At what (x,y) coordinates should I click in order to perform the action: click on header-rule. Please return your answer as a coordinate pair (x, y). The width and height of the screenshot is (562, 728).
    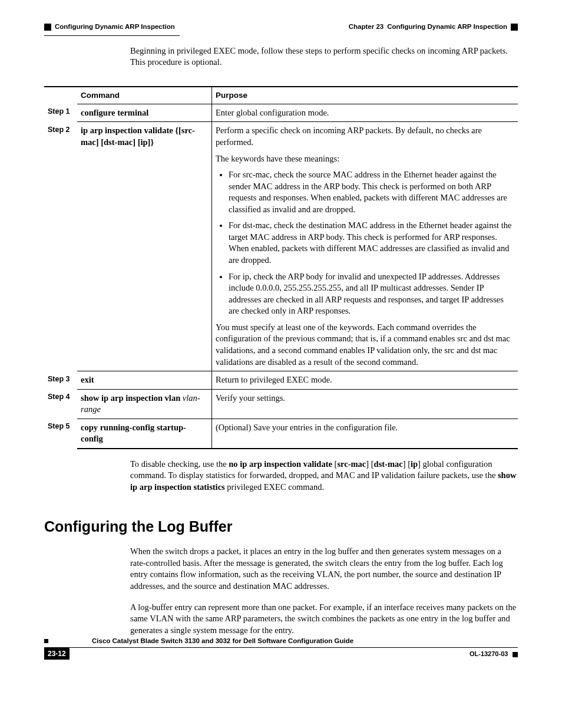
    Looking at the image, I should click on (112, 35).